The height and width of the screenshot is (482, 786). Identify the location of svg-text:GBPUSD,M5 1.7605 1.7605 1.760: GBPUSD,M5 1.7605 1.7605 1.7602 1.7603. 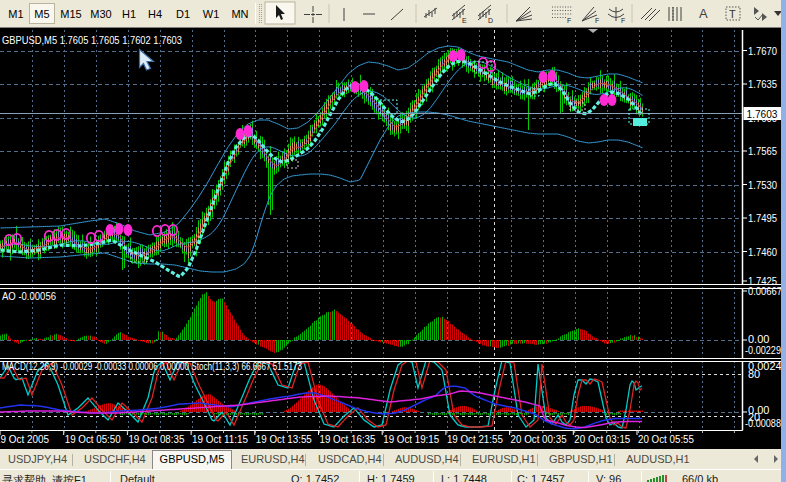
(92, 40).